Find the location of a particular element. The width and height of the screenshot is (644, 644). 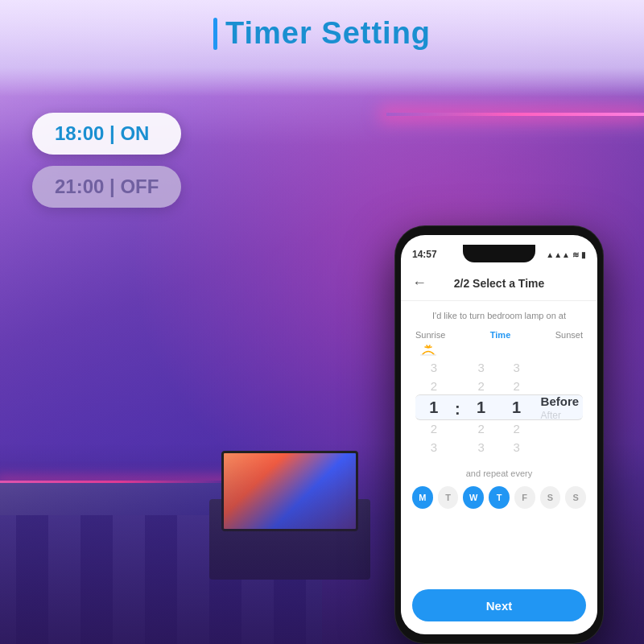

picker-sep-1: : is located at coordinates (457, 409).